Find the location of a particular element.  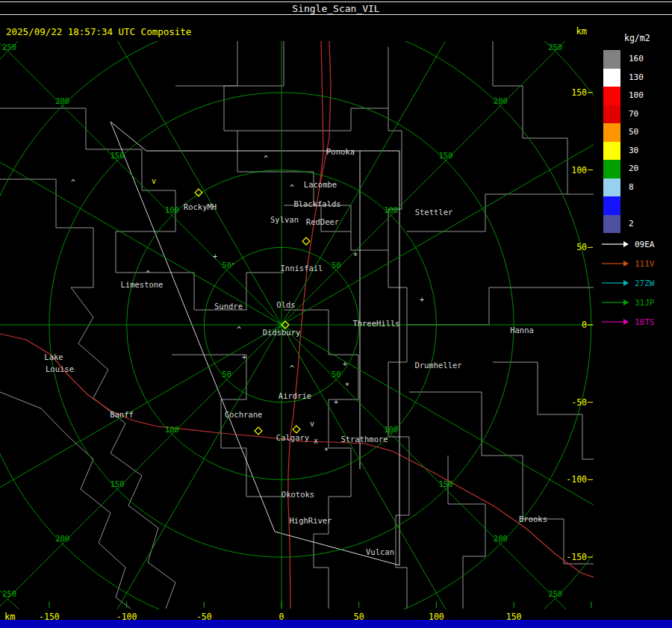

right-axis-label: -150 is located at coordinates (574, 557).